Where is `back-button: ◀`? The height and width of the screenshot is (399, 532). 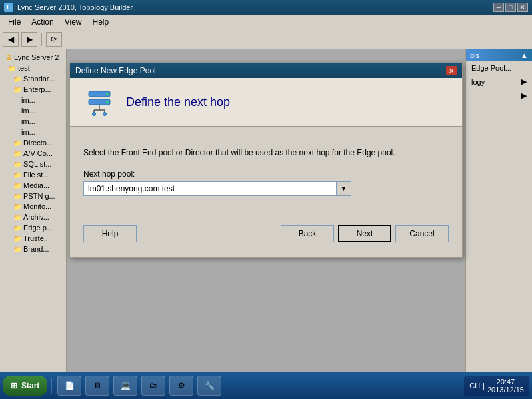
back-button: ◀ is located at coordinates (11, 39).